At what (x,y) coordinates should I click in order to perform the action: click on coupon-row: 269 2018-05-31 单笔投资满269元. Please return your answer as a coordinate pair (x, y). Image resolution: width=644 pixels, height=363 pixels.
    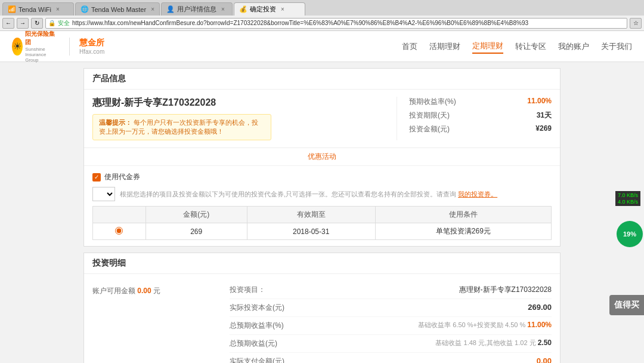
    Looking at the image, I should click on (322, 232).